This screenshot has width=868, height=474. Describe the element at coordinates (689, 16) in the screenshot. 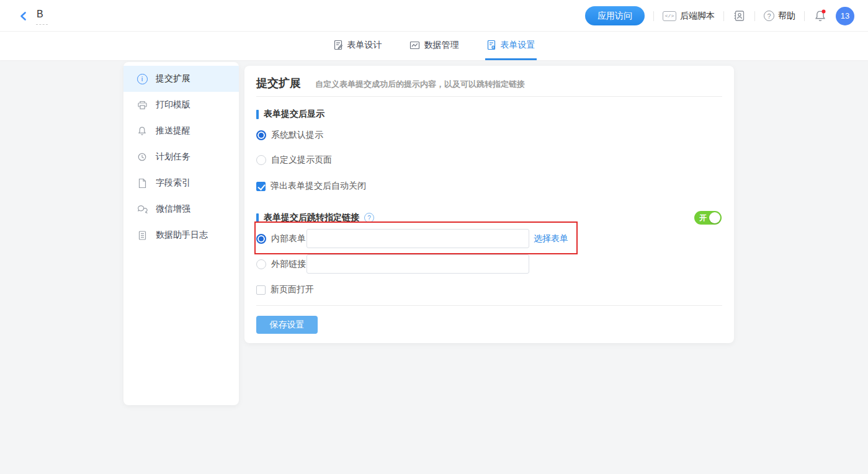

I see `backend-script-button: </> 后端脚本` at that location.